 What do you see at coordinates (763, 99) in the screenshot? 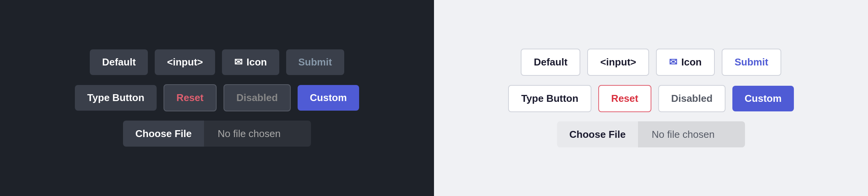
I see `light-custom-button: Custom` at bounding box center [763, 99].